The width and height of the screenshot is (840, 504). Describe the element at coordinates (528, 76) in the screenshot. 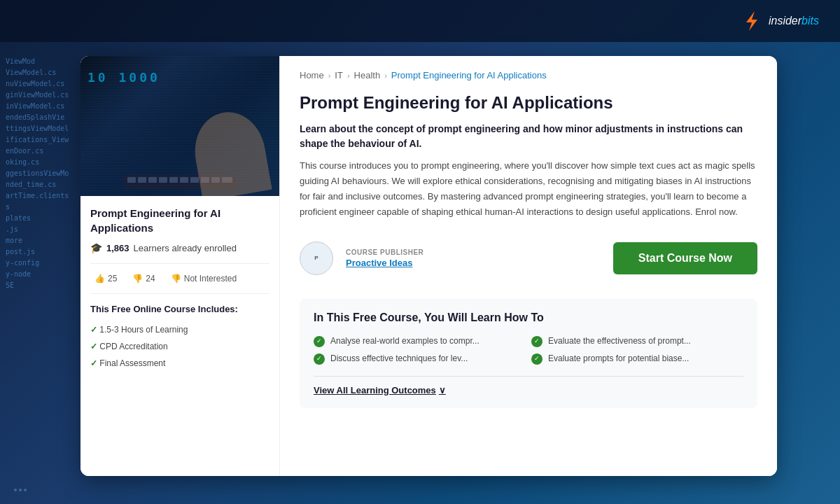

I see `breadcrumb: Home › IT › Health › Prompt Engineering …` at that location.